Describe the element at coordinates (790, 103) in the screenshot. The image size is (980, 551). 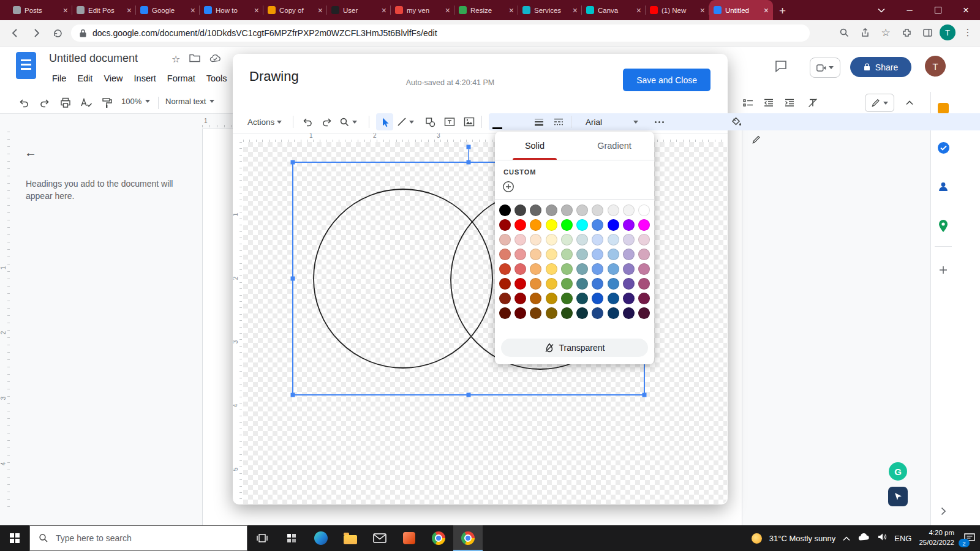
I see `indent-increase-button` at that location.